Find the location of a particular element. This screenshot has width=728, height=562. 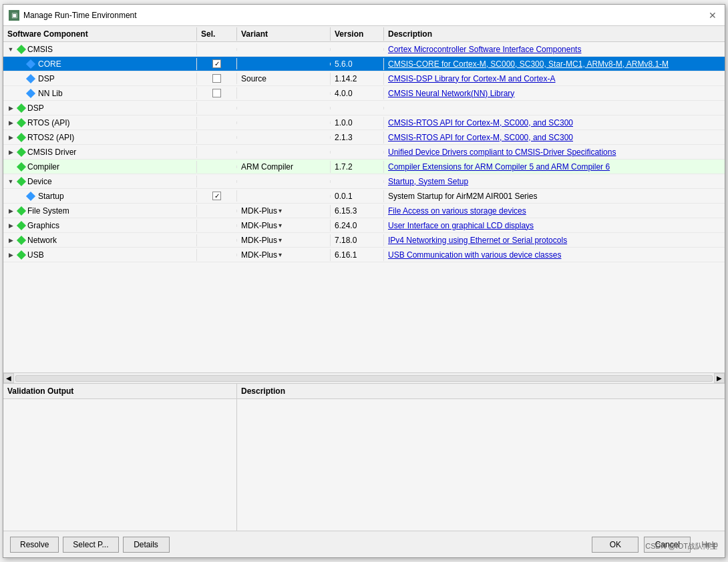

description-cell: USB Communication with various device cl… is located at coordinates (554, 255).